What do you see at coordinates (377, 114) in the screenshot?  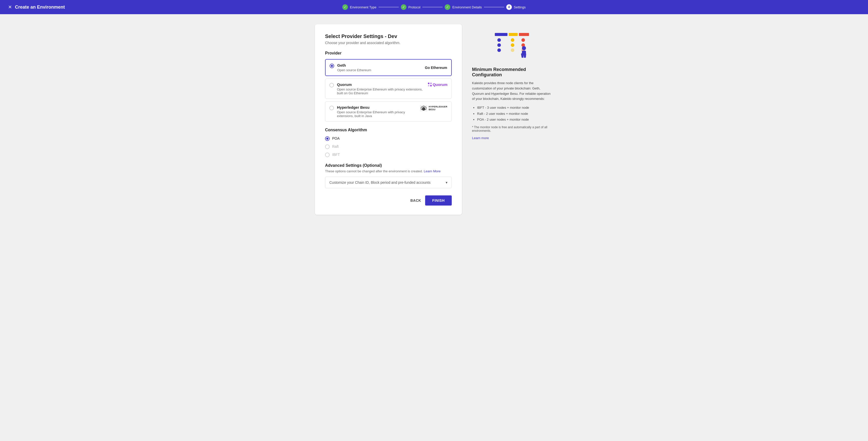 I see `hyperledger-desc: Open source Enterprise Ethereum with pri…` at bounding box center [377, 114].